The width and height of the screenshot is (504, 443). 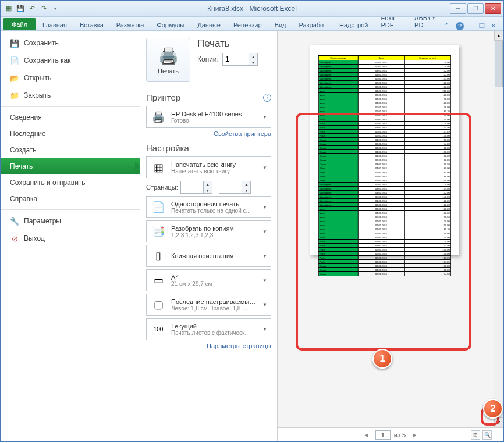 What do you see at coordinates (130, 24) in the screenshot?
I see `tab-layout: Разметка` at bounding box center [130, 24].